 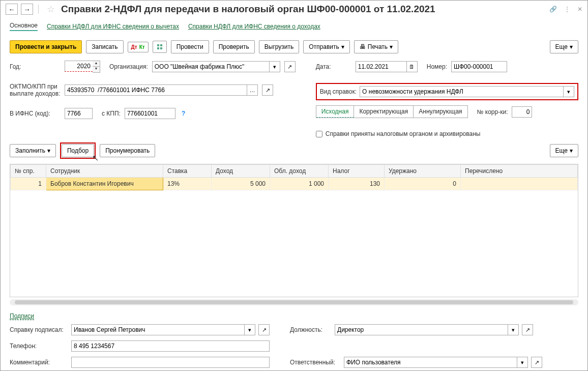 What do you see at coordinates (170, 346) in the screenshot?
I see `phone-input` at bounding box center [170, 346].